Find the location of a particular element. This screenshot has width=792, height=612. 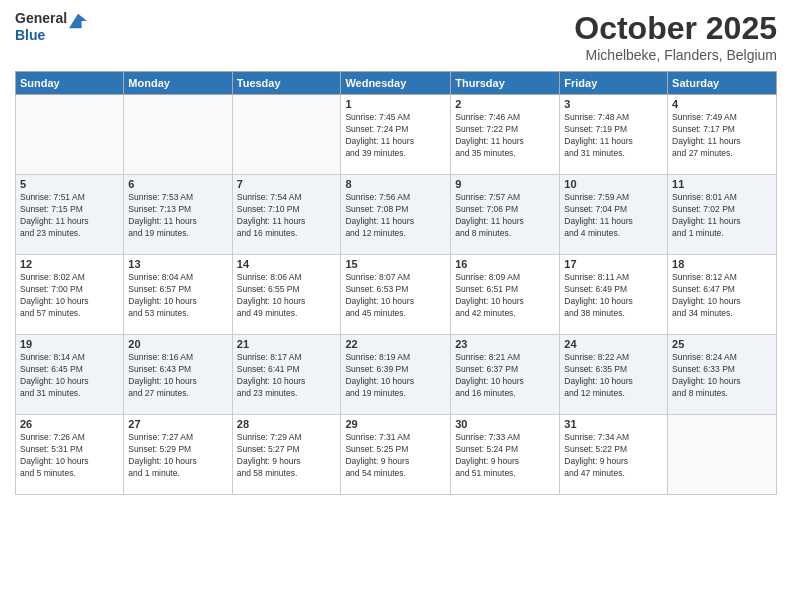

table-cell: 30Sunrise: 7:33 AM Sunset: 5:24 PM Dayli… is located at coordinates (506, 455).